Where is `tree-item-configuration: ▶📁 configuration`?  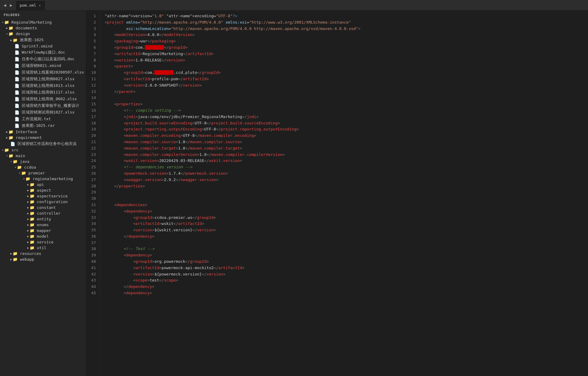 tree-item-configuration: ▶📁 configuration is located at coordinates (43, 202).